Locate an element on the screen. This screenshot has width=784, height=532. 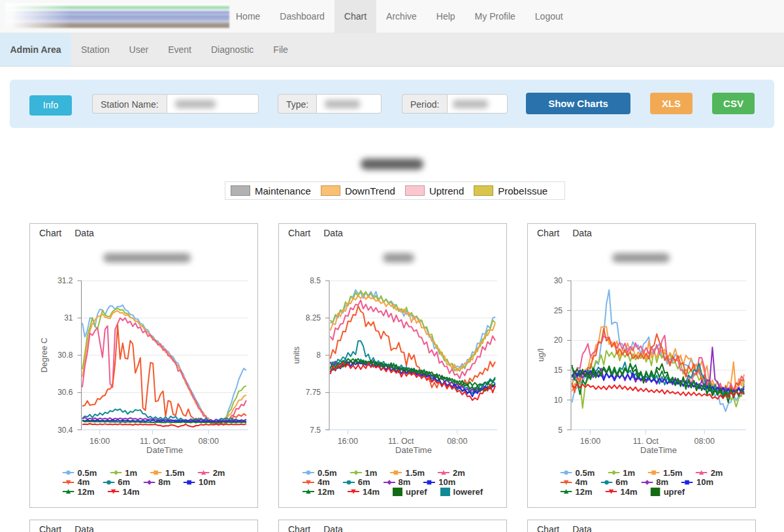
svg-text: units is located at coordinates (297, 355).